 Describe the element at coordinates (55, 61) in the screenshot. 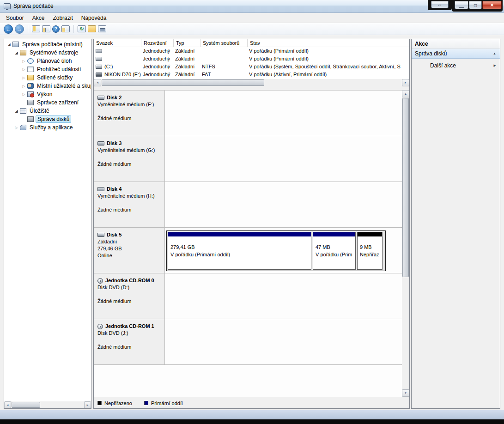

I see `tree-item-label: Plánovač úloh` at that location.